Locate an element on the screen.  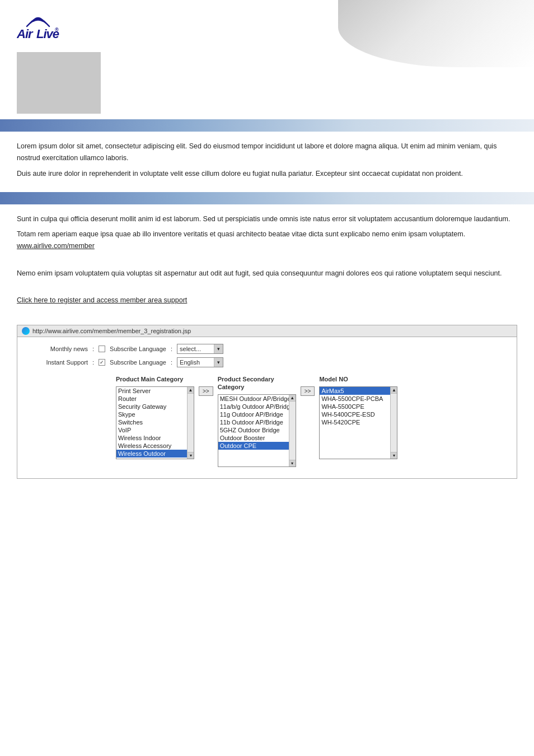
browser-url: http://www.airlive.com/member/member_3_r… is located at coordinates (112, 331).